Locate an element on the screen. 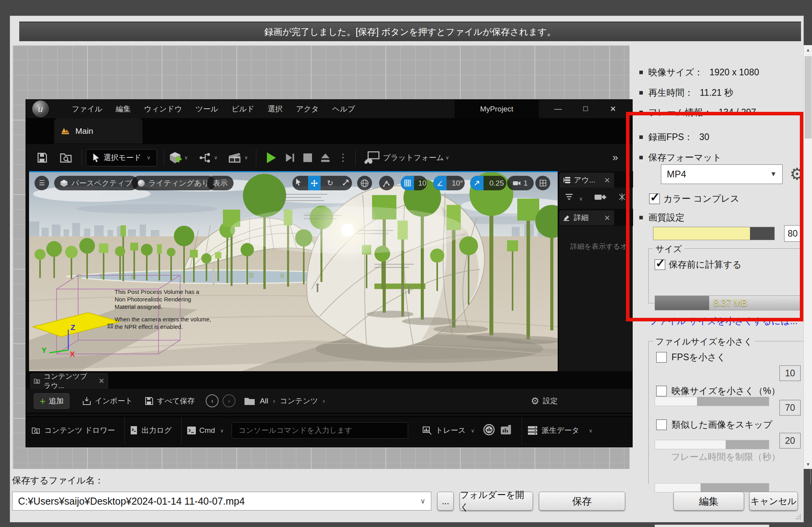  add-actor-icon: ∨ is located at coordinates (178, 158).